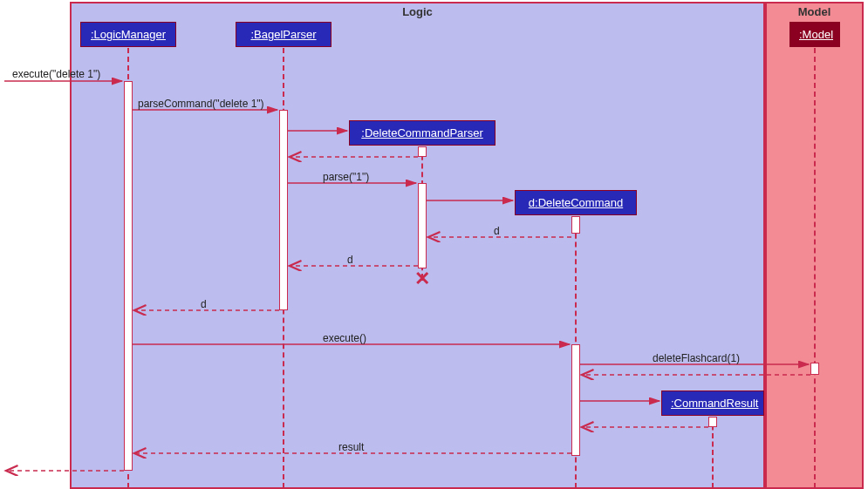 The width and height of the screenshot is (868, 489). What do you see at coordinates (351, 447) in the screenshot?
I see `msg-result: result` at bounding box center [351, 447].